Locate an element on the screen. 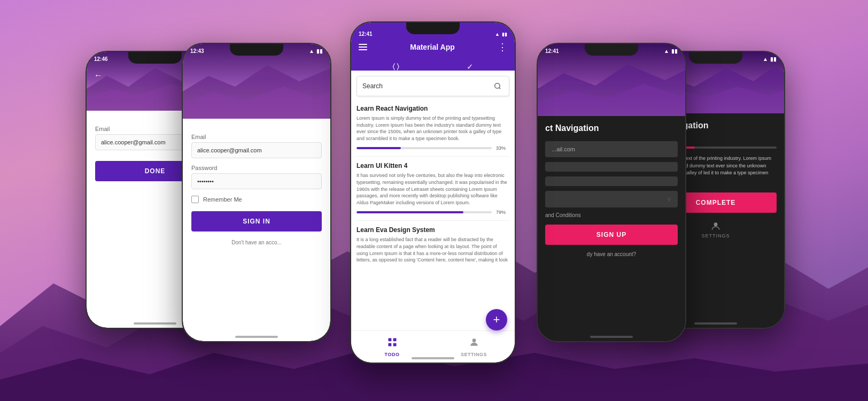  progress-row-1: 33% is located at coordinates (433, 148).